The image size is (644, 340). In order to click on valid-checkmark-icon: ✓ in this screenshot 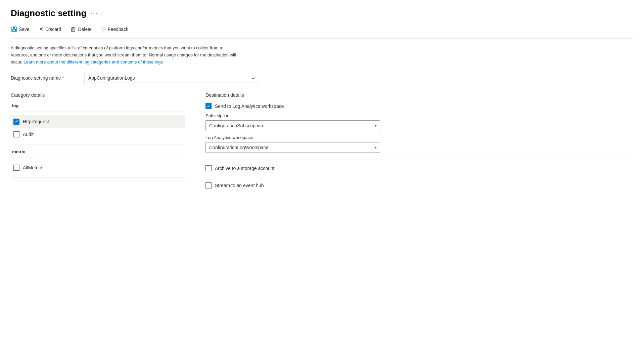, I will do `click(254, 78)`.